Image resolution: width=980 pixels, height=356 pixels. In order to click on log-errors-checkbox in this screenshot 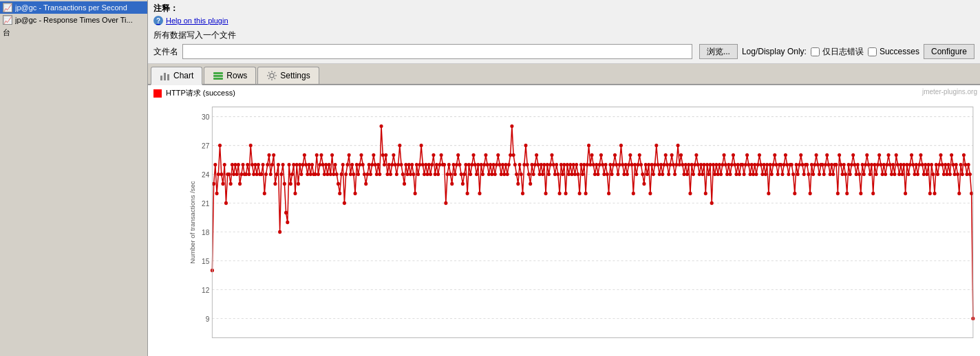, I will do `click(815, 52)`.